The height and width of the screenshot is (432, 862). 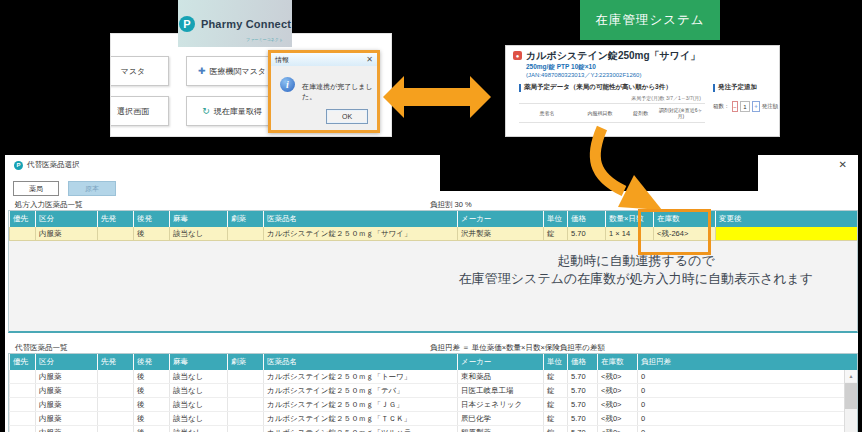 I want to click on annotation-line-2: 在庫管理システムの在庫数が処方入力時に自動表示されます, so click(x=636, y=279).